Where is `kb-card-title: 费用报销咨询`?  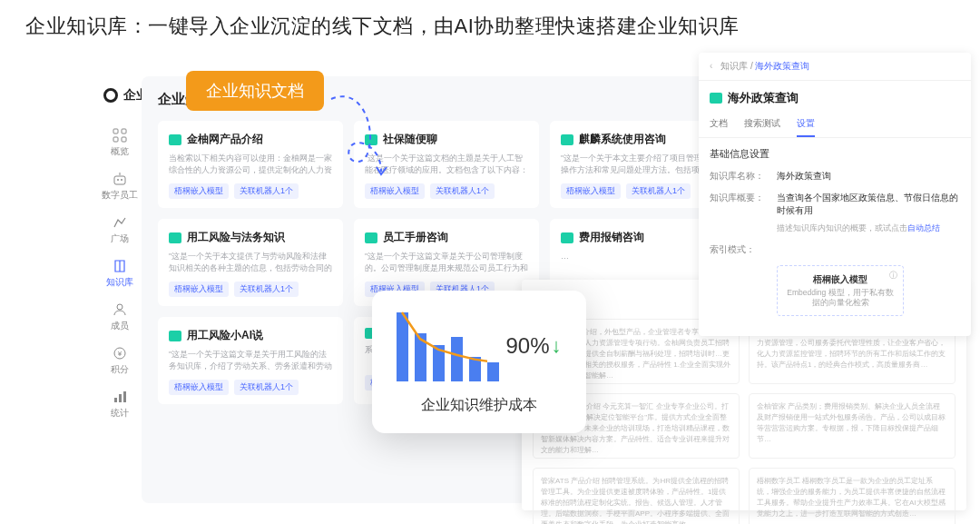
kb-card-title: 费用报销咨询 is located at coordinates (612, 238).